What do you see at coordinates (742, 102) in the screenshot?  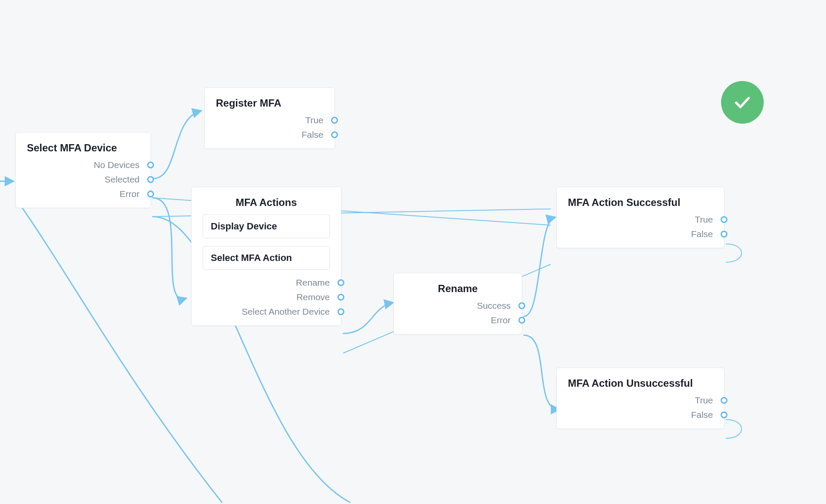 I see `success-badge` at bounding box center [742, 102].